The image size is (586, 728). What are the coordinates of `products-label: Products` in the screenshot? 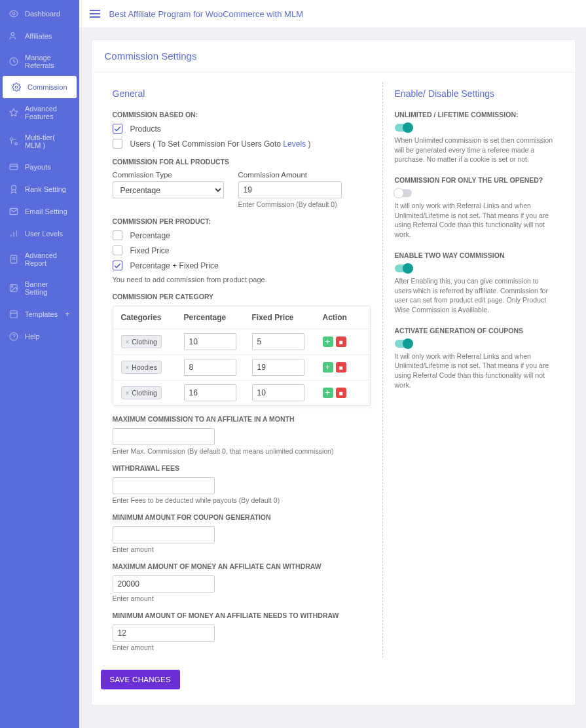 It's located at (145, 129).